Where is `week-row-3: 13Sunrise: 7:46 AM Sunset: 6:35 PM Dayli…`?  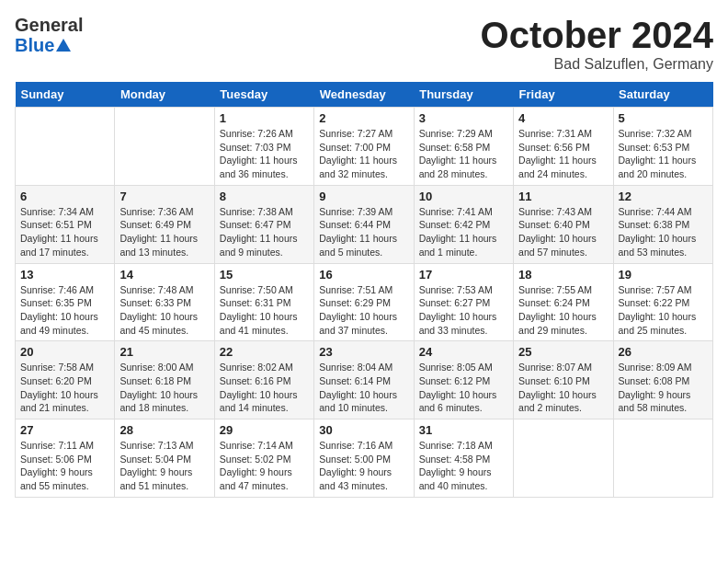
week-row-3: 13Sunrise: 7:46 AM Sunset: 6:35 PM Dayli… is located at coordinates (364, 302).